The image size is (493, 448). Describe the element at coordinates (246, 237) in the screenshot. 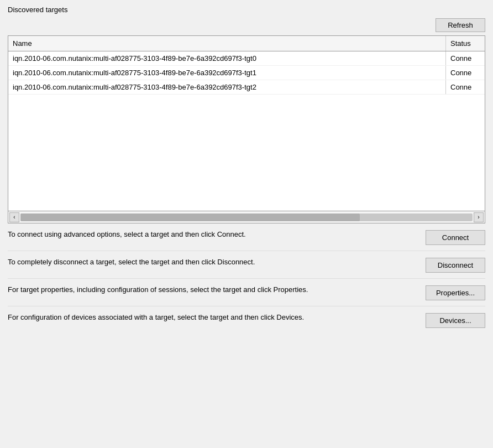

I see `action-row: To connect using advanced options, selec…` at that location.